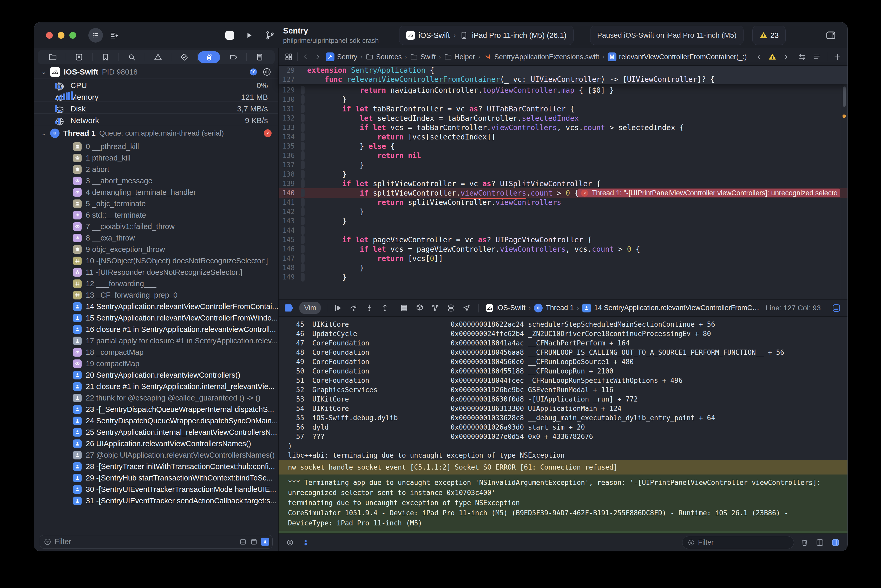 This screenshot has width=881, height=588. What do you see at coordinates (338, 308) in the screenshot?
I see `continue-button` at bounding box center [338, 308].